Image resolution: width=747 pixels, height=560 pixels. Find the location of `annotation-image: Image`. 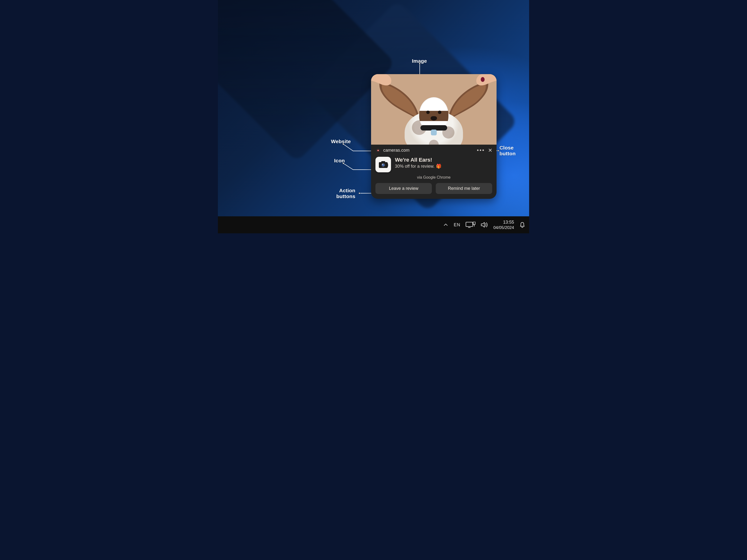

annotation-image: Image is located at coordinates (419, 61).